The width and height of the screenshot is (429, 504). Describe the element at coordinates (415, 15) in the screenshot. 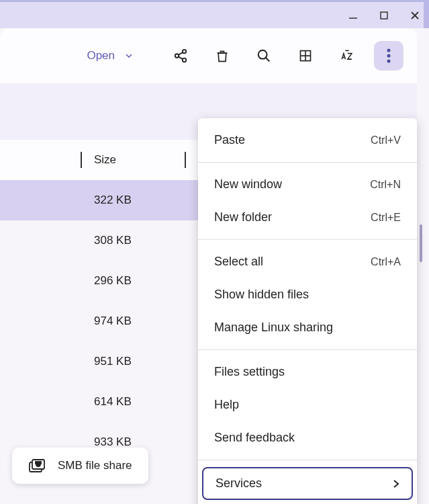

I see `close-button` at that location.